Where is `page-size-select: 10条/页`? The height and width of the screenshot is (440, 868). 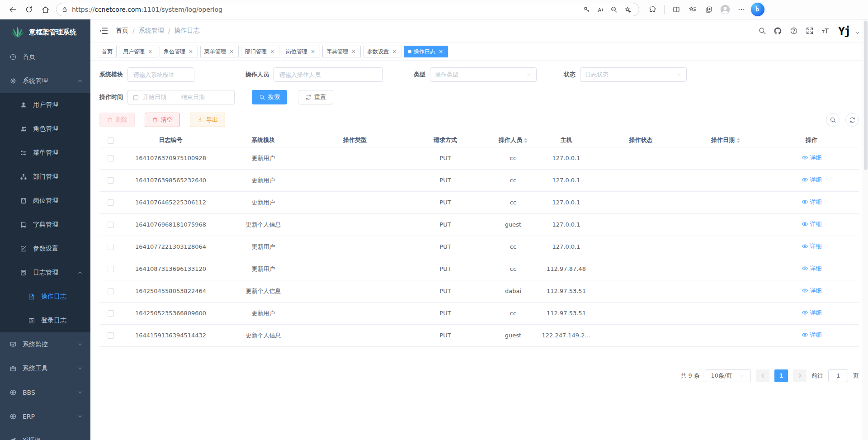
page-size-select: 10条/页 is located at coordinates (728, 376).